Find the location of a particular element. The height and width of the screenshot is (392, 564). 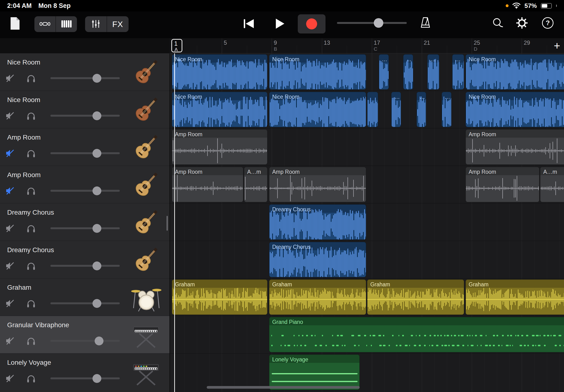

track-header: Lonely Voyage is located at coordinates (85, 372).